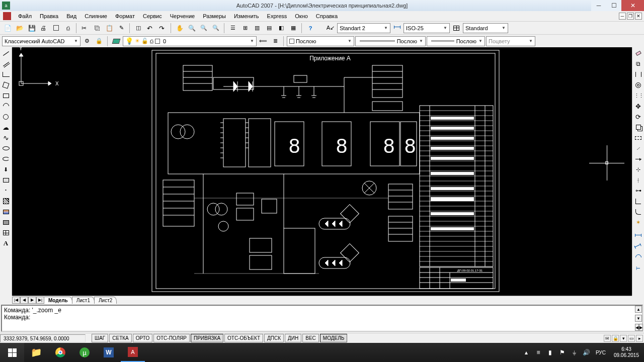  What do you see at coordinates (427, 28) in the screenshot?
I see `dim-style-dropdown: ISO-25▼` at bounding box center [427, 28].